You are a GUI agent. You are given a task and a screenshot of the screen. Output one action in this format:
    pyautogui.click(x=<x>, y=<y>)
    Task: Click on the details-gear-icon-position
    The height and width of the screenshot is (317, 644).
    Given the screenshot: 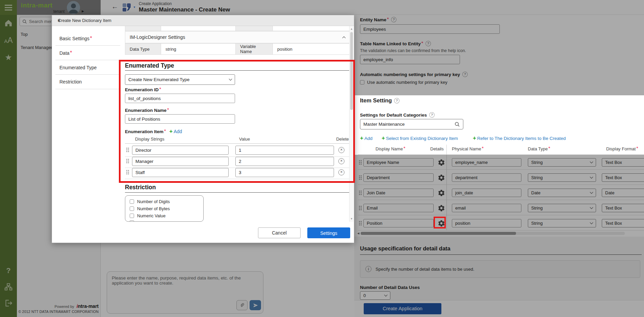 What is the action you would take?
    pyautogui.click(x=441, y=223)
    